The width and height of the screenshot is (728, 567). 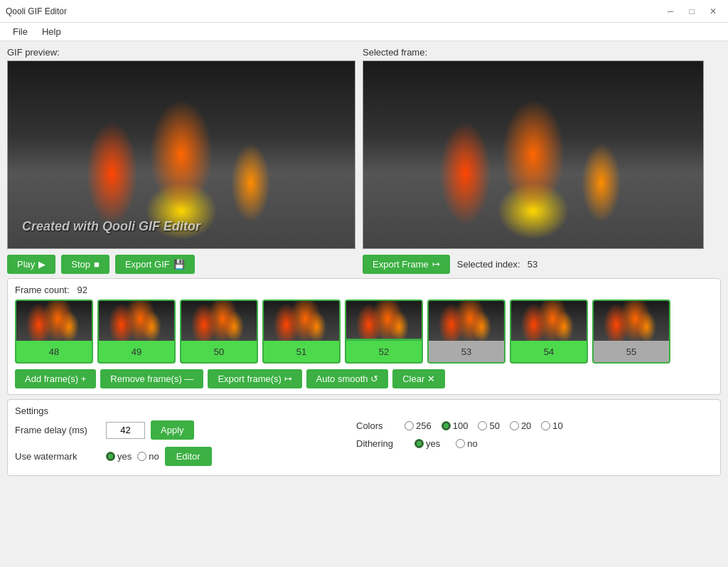 What do you see at coordinates (26, 265) in the screenshot?
I see `play-label: Play` at bounding box center [26, 265].